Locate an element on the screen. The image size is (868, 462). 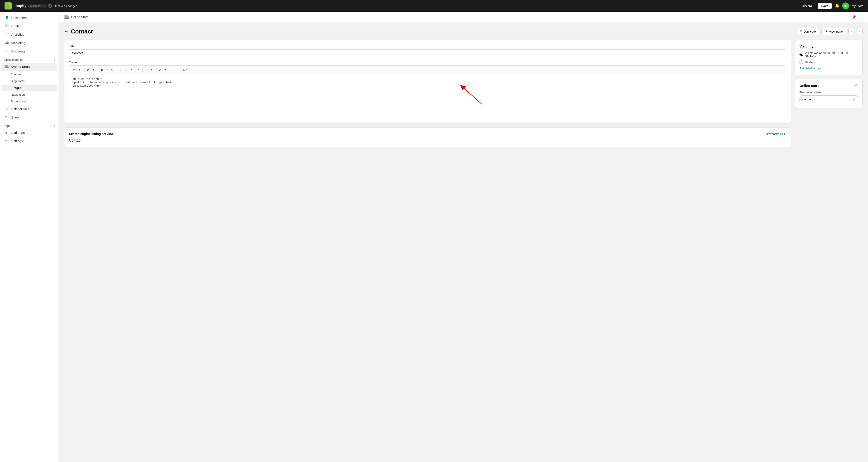
hidden-radio is located at coordinates (801, 62).